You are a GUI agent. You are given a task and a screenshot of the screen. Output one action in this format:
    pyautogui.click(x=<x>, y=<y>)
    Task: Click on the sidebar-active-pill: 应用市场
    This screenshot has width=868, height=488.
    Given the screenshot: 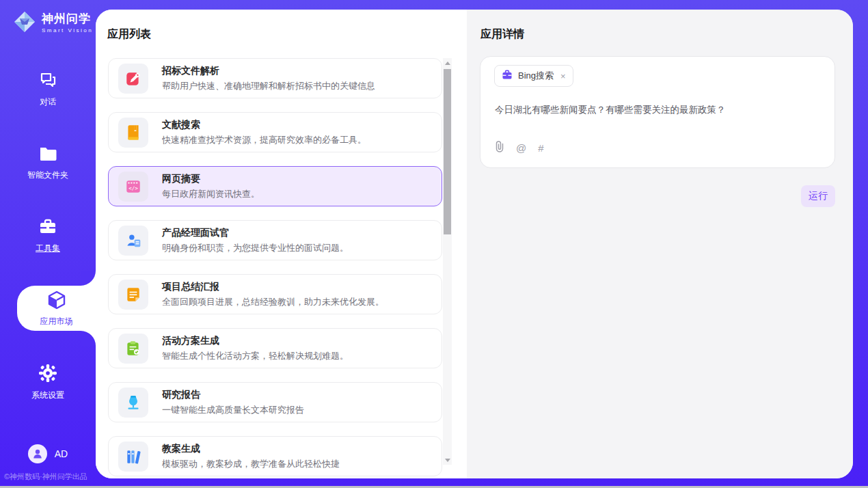 What is the action you would take?
    pyautogui.click(x=56, y=308)
    